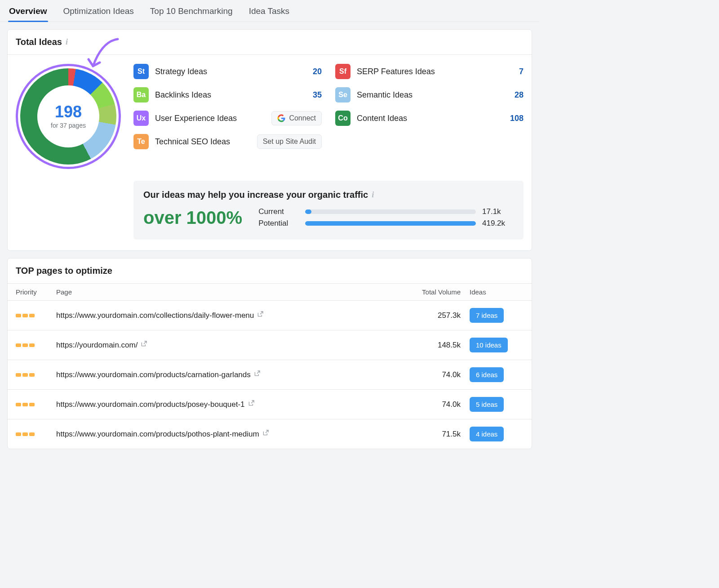  What do you see at coordinates (426, 72) in the screenshot?
I see `idea-label: SERP Features Ideas` at bounding box center [426, 72].